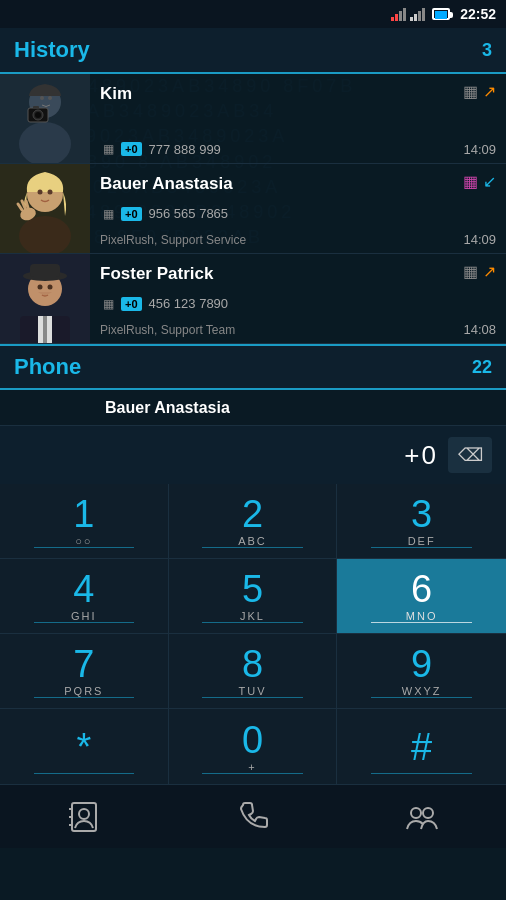 The image size is (506, 900). Describe the element at coordinates (422, 816) in the screenshot. I see `nav-groups` at that location.